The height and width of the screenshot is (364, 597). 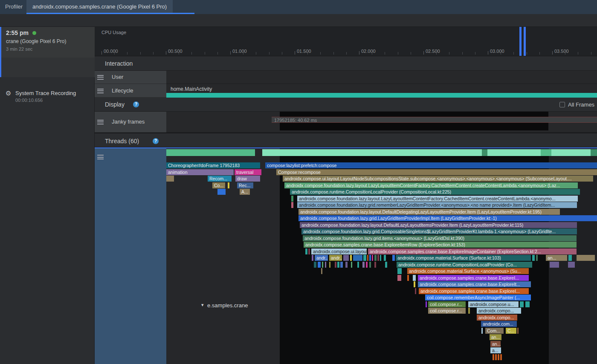 I want to click on flame-bar: a..., so click(x=496, y=350).